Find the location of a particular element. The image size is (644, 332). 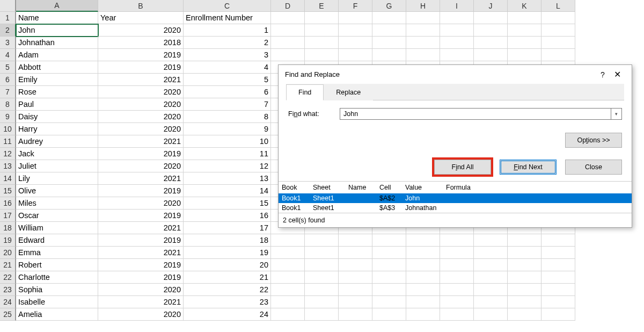

cell-D23 is located at coordinates (288, 290).